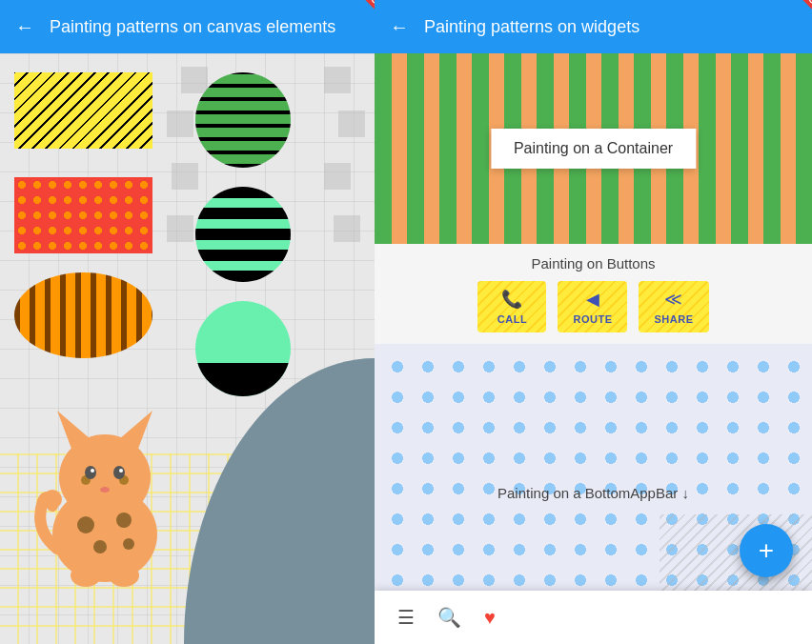  What do you see at coordinates (25, 27) in the screenshot?
I see `left-back-button: ←` at bounding box center [25, 27].